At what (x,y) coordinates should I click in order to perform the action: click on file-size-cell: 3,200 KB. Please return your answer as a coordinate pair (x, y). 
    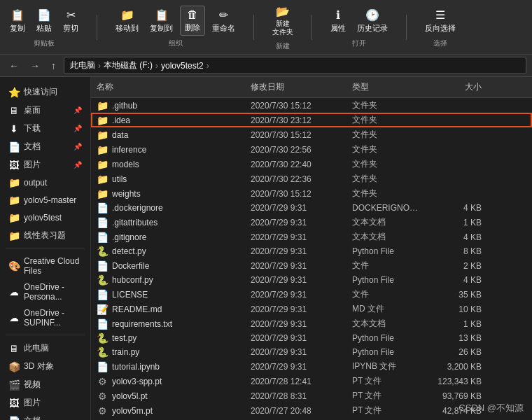
    Looking at the image, I should click on (458, 367).